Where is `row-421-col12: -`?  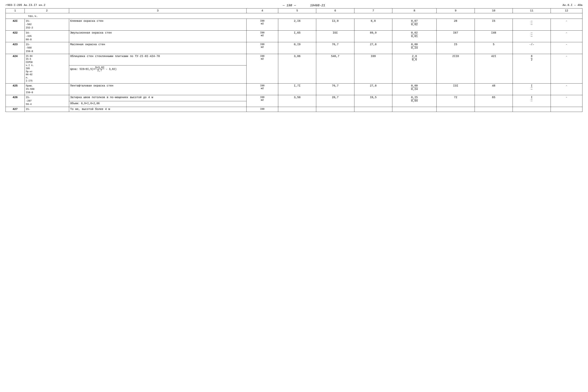 row-421-col12: - is located at coordinates (566, 24).